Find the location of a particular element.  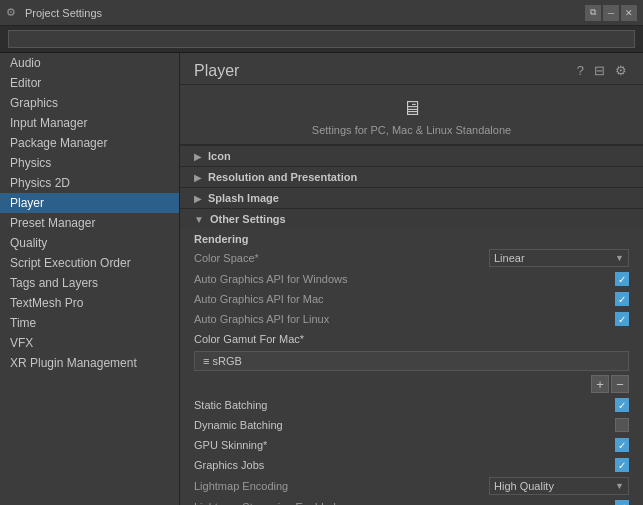

auto-graphics-mac-row: Auto Graphics API for Mac ✓ is located at coordinates (412, 299).